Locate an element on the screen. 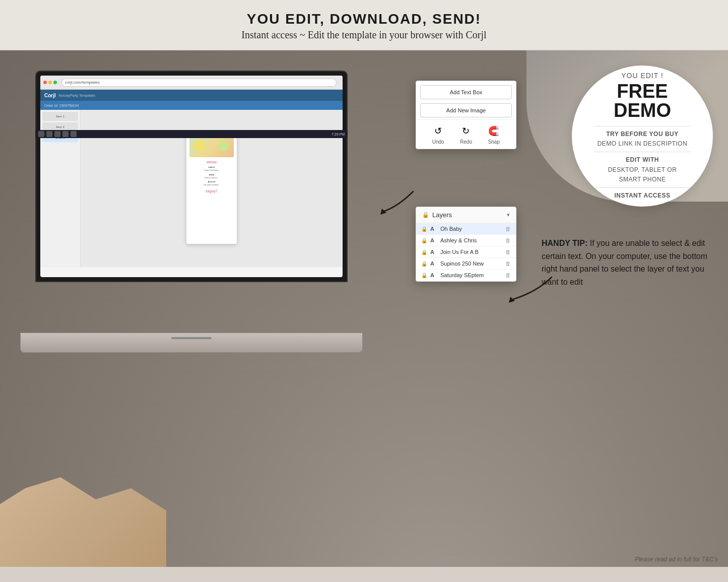 This screenshot has height=582, width=728. menu-card-preview: menu entrée Crispy fried duck... main Se… is located at coordinates (212, 188).